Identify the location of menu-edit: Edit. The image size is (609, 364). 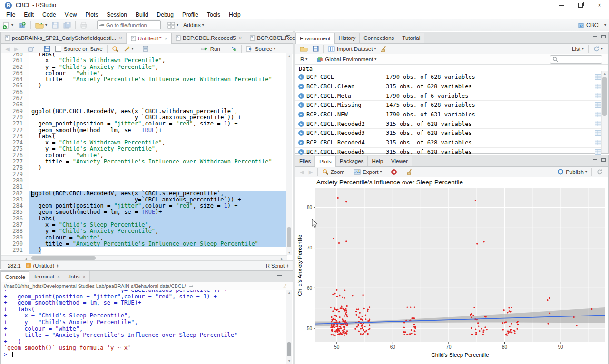
(29, 15).